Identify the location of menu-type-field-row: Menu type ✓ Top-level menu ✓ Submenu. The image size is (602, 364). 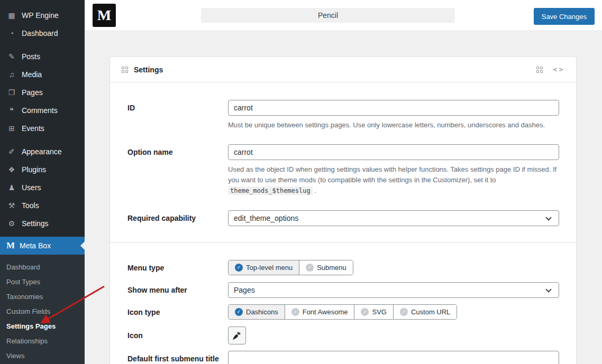
(343, 268).